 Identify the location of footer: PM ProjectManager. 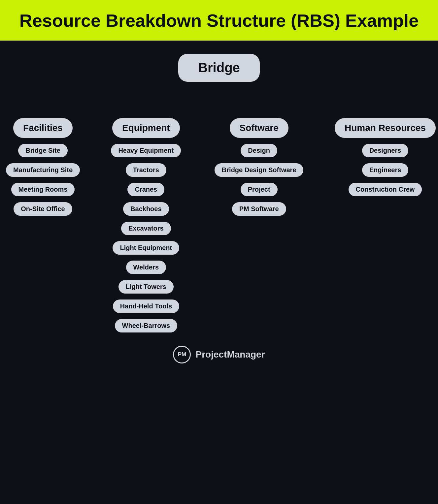
(219, 355).